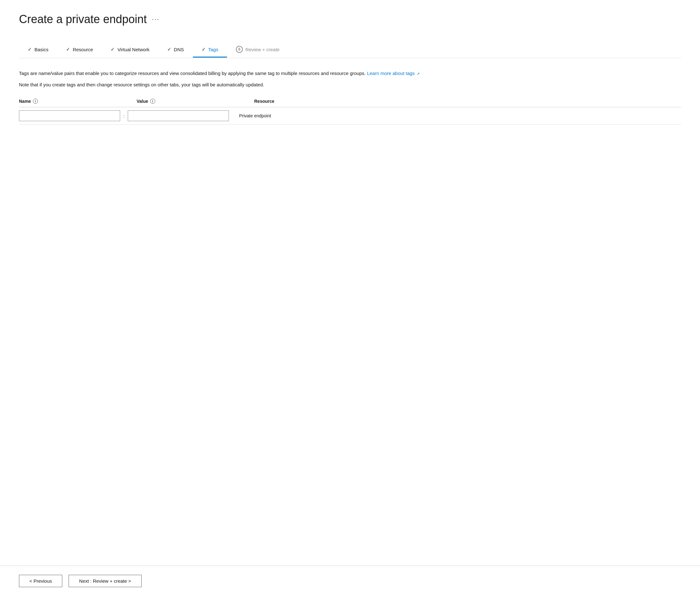  Describe the element at coordinates (350, 79) in the screenshot. I see `description-section: Tags are name/value pairs that enable yo…` at that location.